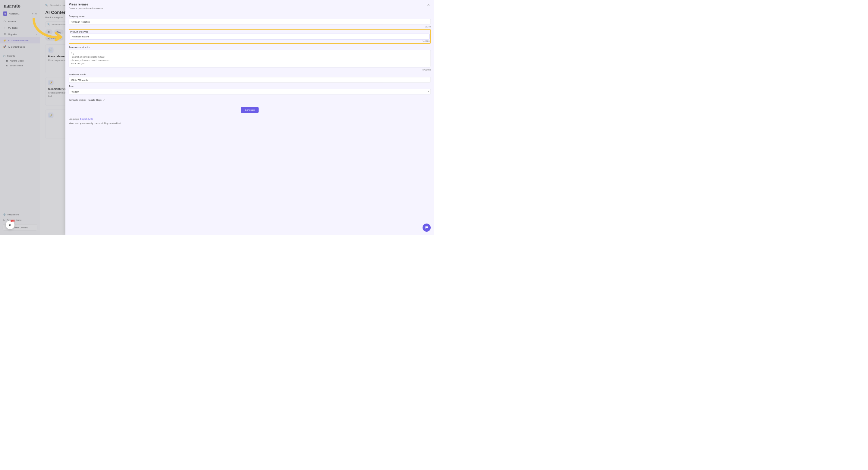 Image resolution: width=868 pixels, height=470 pixels. What do you see at coordinates (20, 28) in the screenshot?
I see `sidebar-item-my-tasks: ✓ My Tasks` at bounding box center [20, 28].